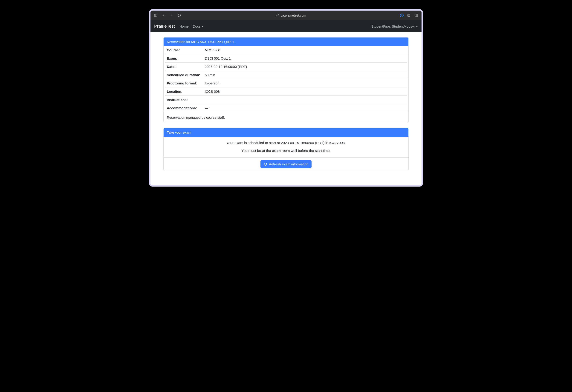  I want to click on reservation-table: Course: MDS 5XX Exam: DSCI 551 Quiz 1 Da…, so click(286, 79).